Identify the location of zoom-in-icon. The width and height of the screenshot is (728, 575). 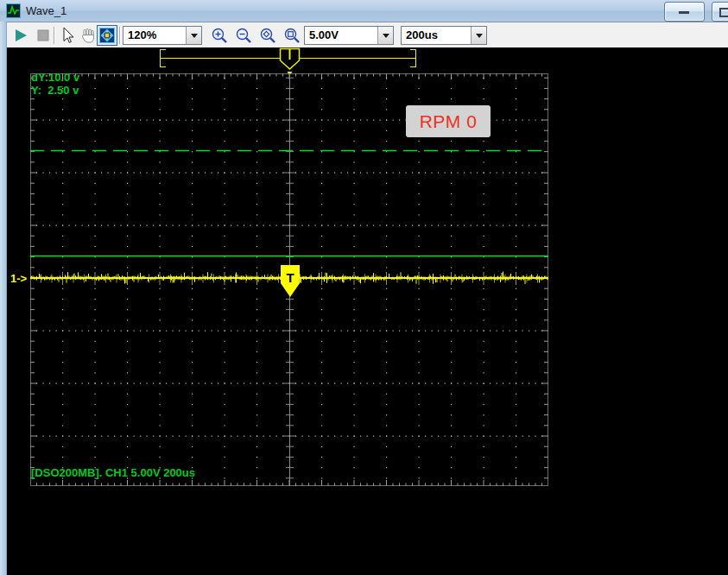
(219, 36).